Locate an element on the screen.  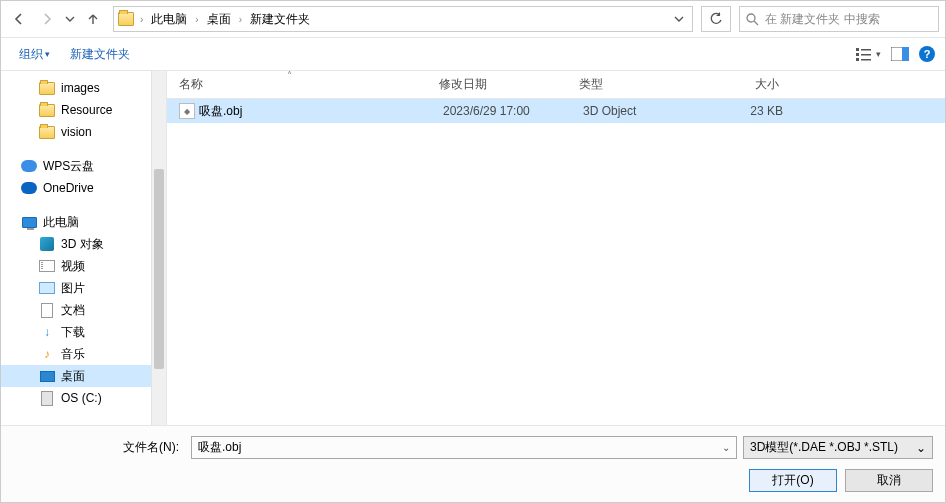
tree-item-osc: OS (C:) is located at coordinates (84, 398).